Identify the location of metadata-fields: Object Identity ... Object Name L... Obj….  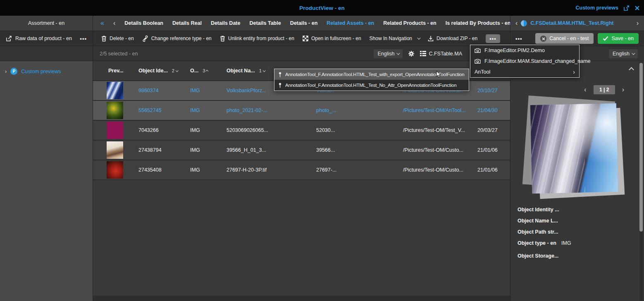
(575, 236).